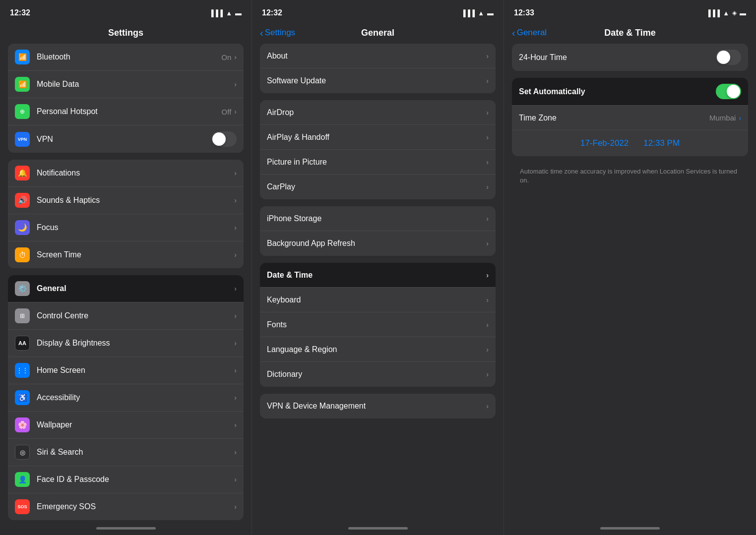  I want to click on item-bluetooth: 📶 Bluetooth On ›, so click(126, 58).